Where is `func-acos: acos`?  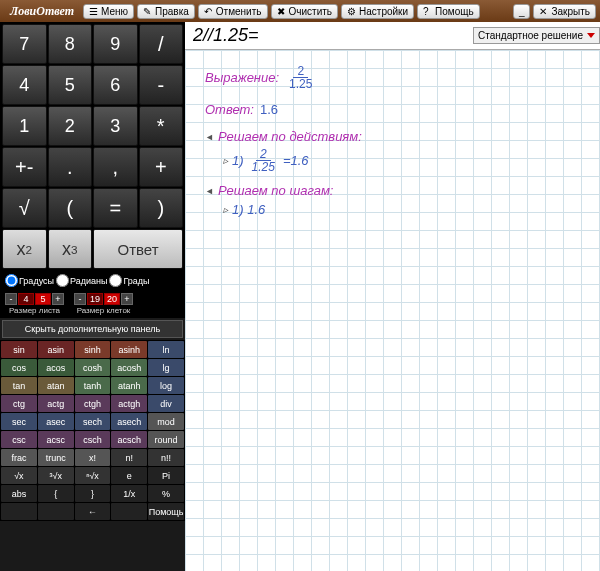
func-acos: acos is located at coordinates (56, 368).